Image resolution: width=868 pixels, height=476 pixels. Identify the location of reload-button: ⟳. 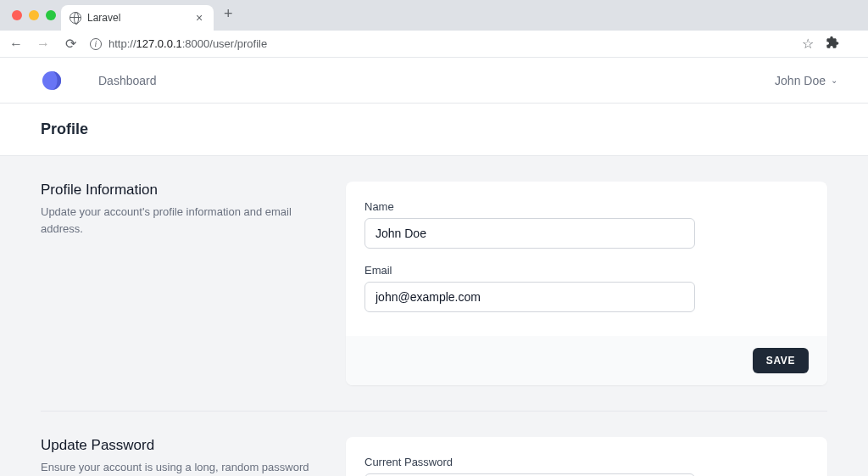
(70, 44).